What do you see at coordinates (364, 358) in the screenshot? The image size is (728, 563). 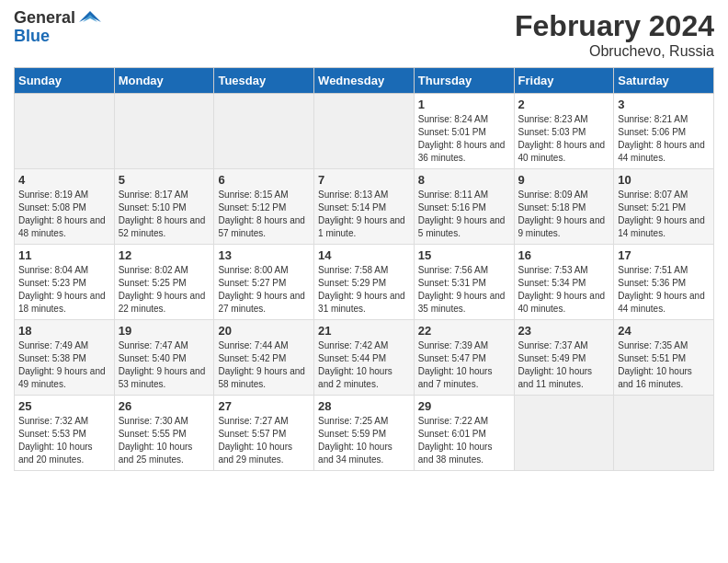 I see `day-cell: 21Sunrise: 7:42 AM Sunset: 5:44 PM Dayli…` at bounding box center [364, 358].